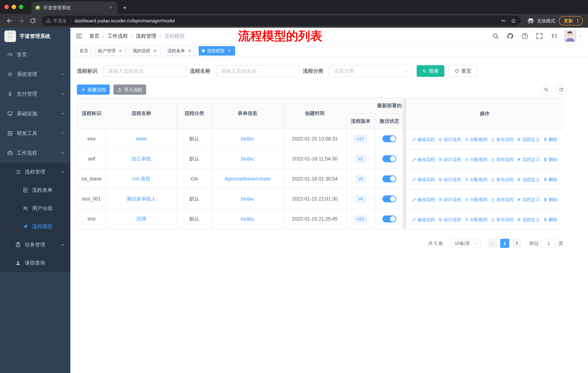  What do you see at coordinates (466, 243) in the screenshot?
I see `page-size-select: 10条/页` at bounding box center [466, 243].